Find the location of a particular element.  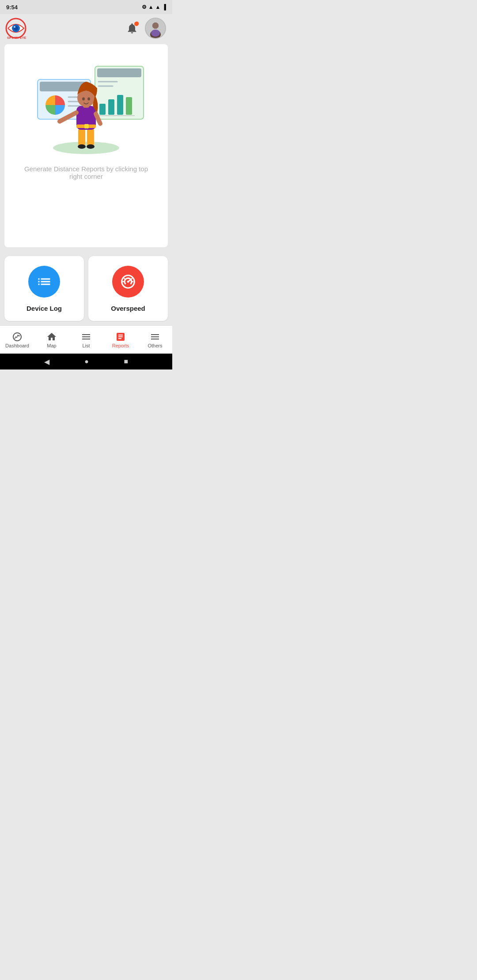

logo-icon: GPS MY EYE is located at coordinates (16, 28).